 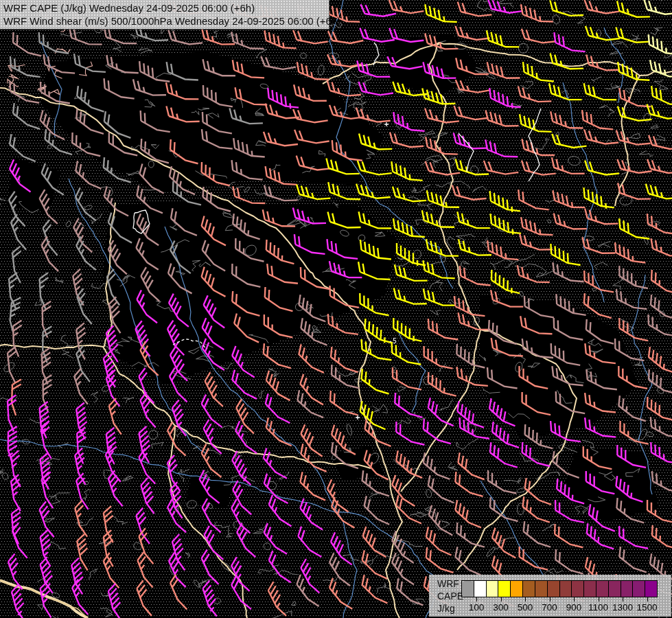 I want to click on legend-tick-label: 300, so click(x=501, y=607).